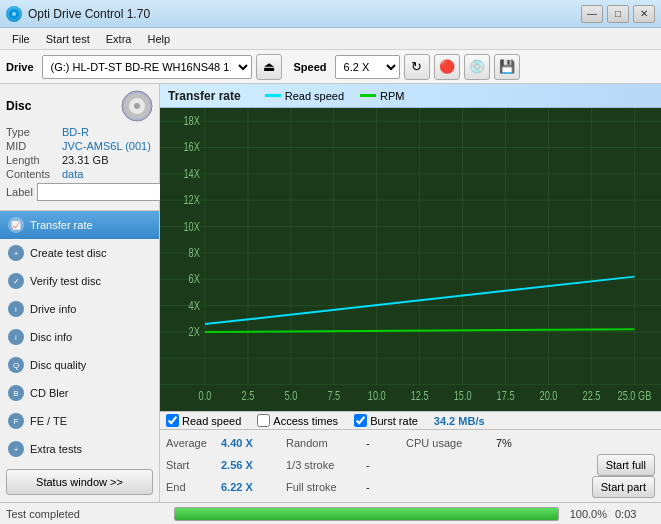 The image size is (661, 524). I want to click on burst-rate-checkbox-label: Burst rate, so click(394, 421).